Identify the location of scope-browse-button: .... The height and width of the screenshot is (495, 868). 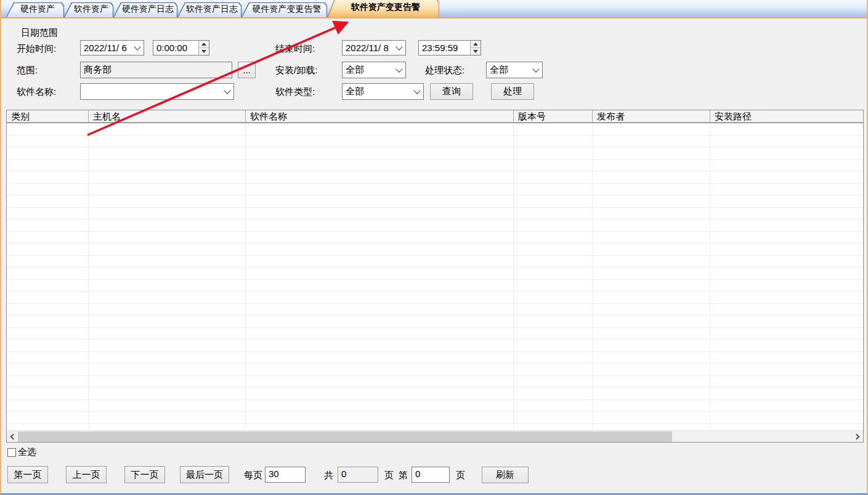
(246, 70).